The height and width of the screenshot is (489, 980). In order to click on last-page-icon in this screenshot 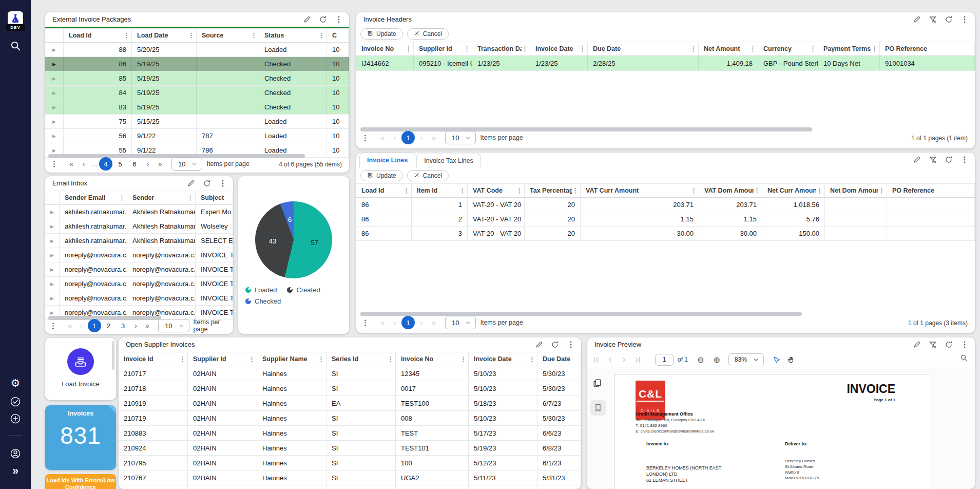, I will do `click(638, 360)`.